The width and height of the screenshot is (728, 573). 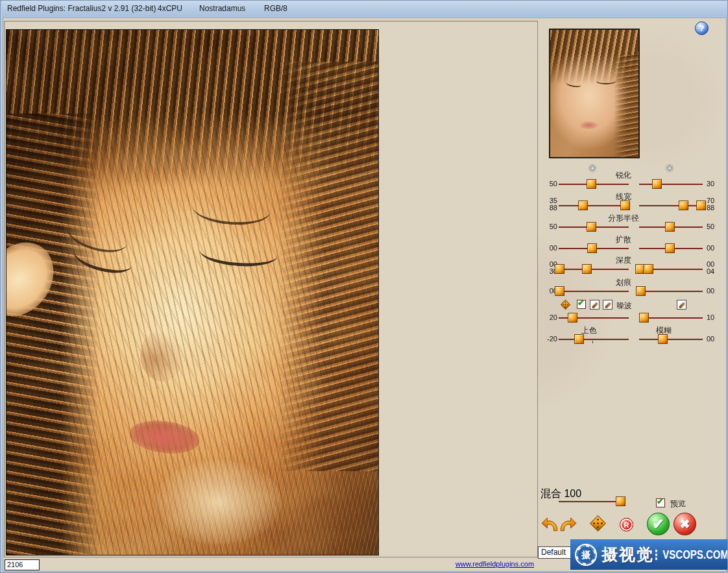 I want to click on slider-row-线宽: 线宽35887088, so click(x=632, y=202).